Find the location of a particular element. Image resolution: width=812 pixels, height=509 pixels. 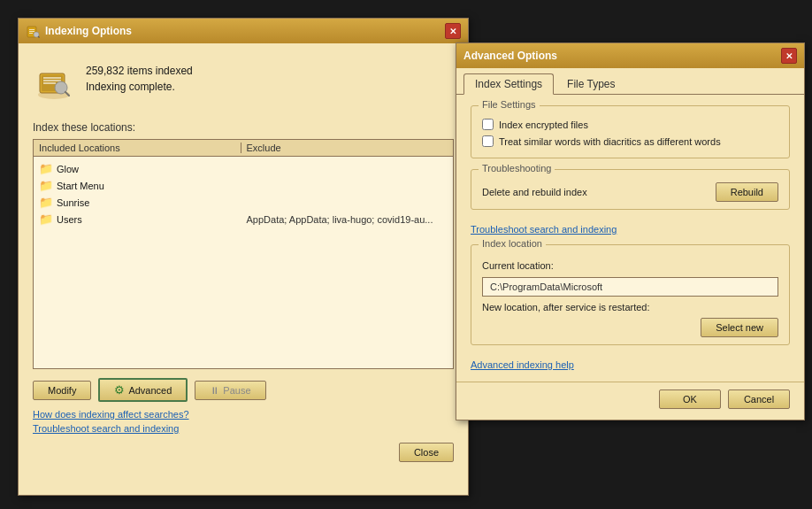

indexing-status-icon is located at coordinates (54, 82).